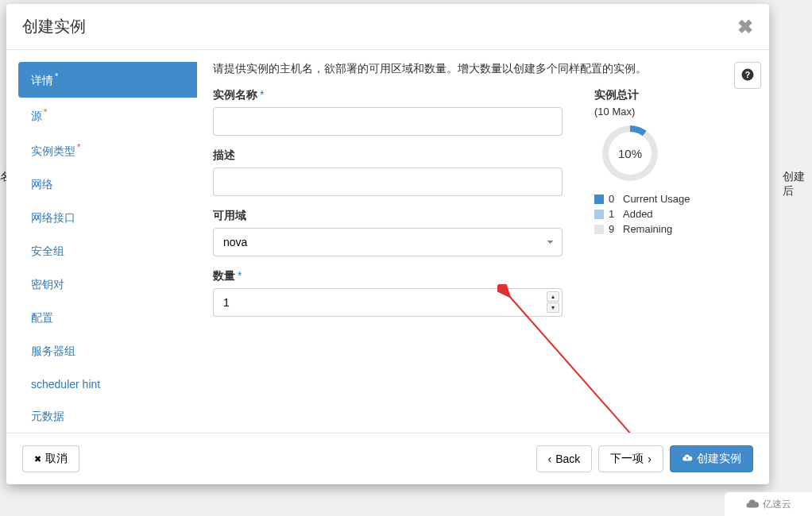 The image size is (812, 516). I want to click on back-button: ‹ Back, so click(564, 459).